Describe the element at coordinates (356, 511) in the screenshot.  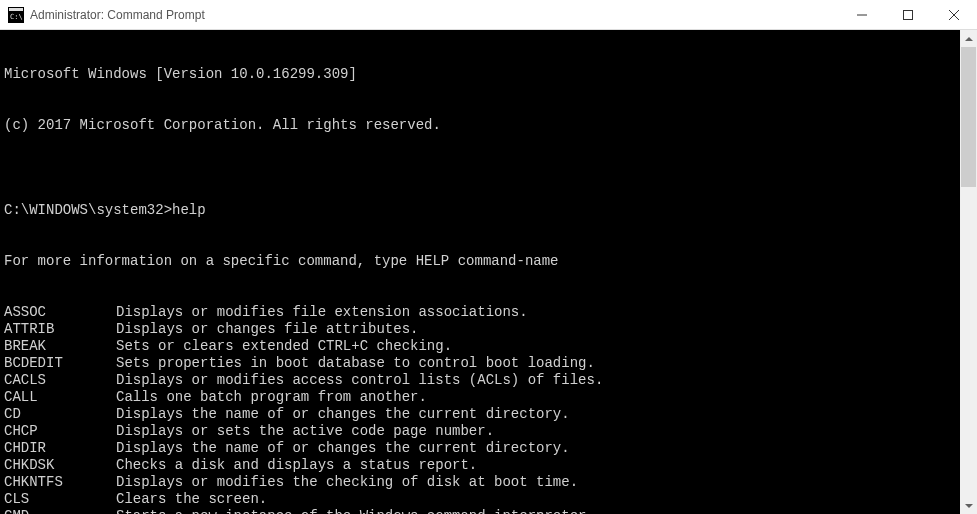
I see `help-command-desc: Starts a new instance of the Windows com…` at that location.